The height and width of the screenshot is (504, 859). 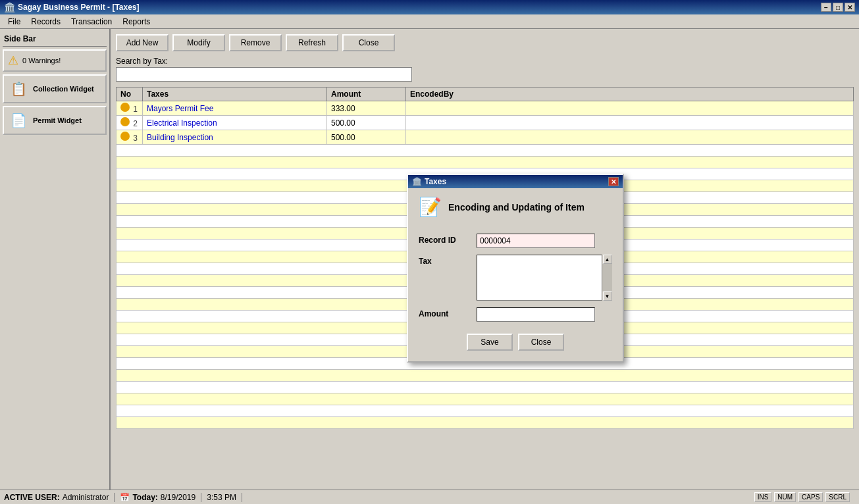 I want to click on amount-field, so click(x=536, y=315).